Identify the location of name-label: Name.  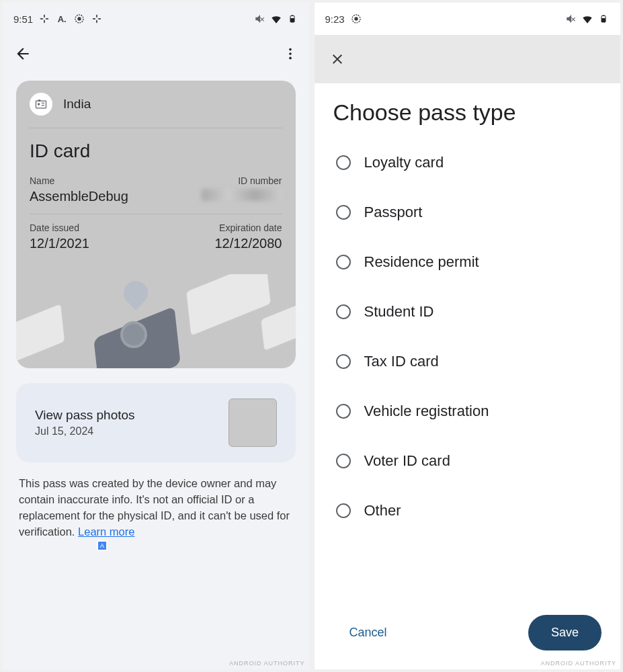
(79, 181).